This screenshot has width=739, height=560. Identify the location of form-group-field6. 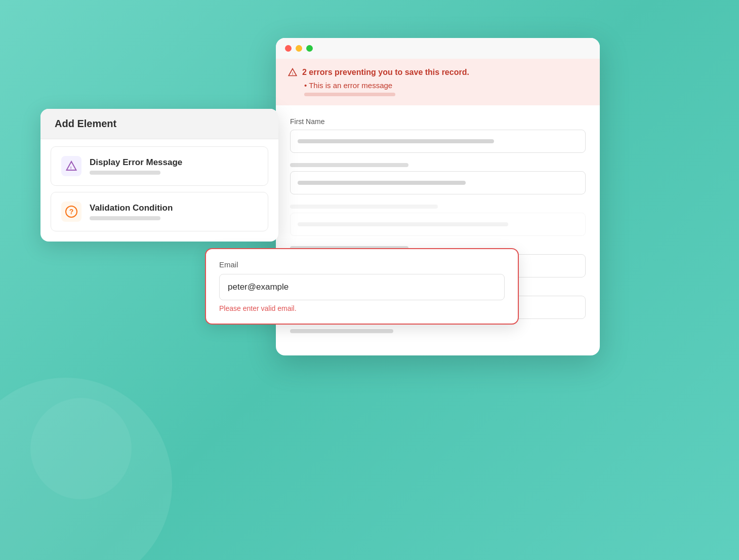
(438, 331).